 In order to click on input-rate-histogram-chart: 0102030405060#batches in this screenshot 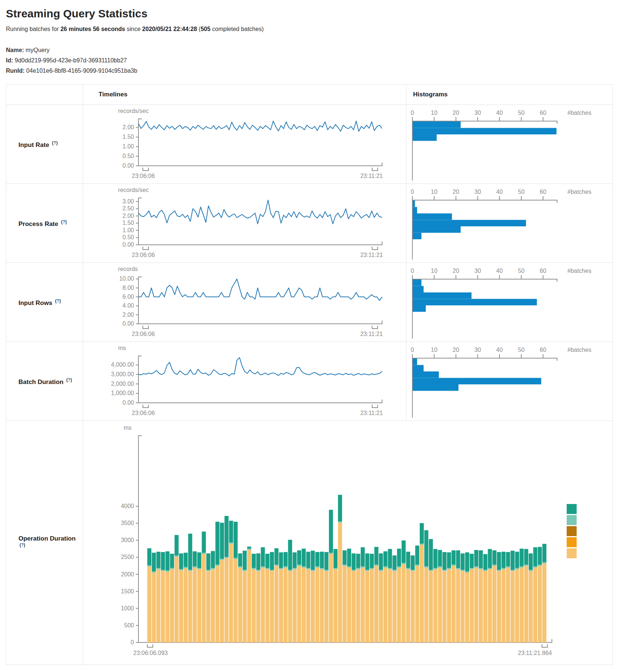, I will do `click(509, 144)`.